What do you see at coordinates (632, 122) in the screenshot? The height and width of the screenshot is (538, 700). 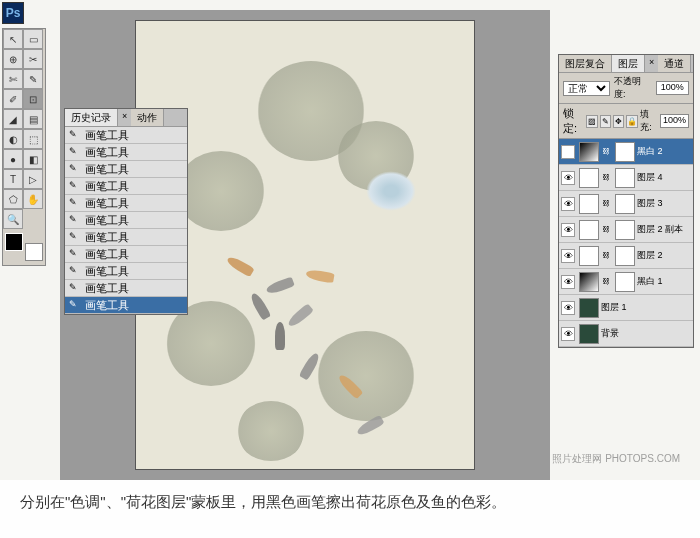 I see `lock-all-icon: 🔒` at bounding box center [632, 122].